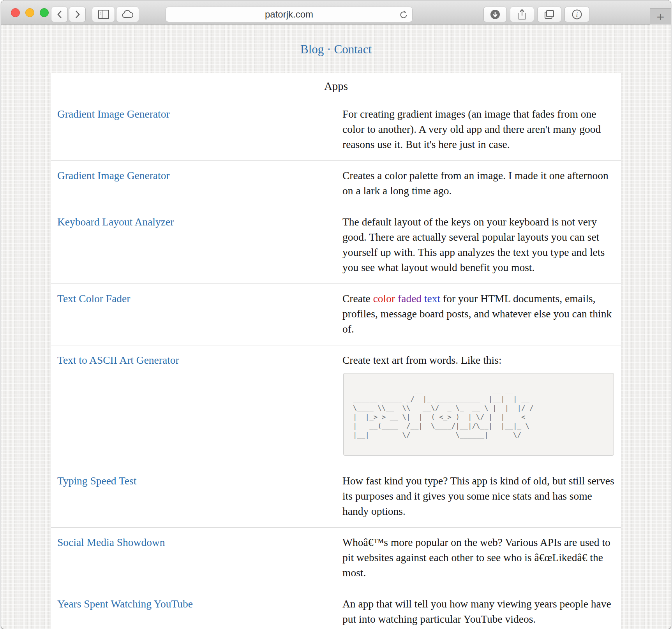 The width and height of the screenshot is (672, 632). I want to click on app-link-gradient-image-generator: Gradient Image Generator, so click(114, 114).